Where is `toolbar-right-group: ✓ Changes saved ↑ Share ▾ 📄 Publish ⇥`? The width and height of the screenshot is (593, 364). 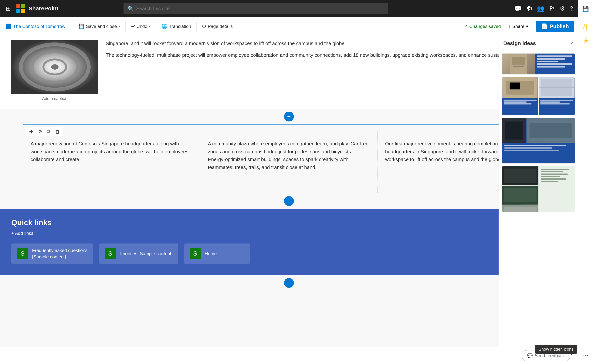
toolbar-right-group: ✓ Changes saved ↑ Share ▾ 📄 Publish ⇥ is located at coordinates (526, 26).